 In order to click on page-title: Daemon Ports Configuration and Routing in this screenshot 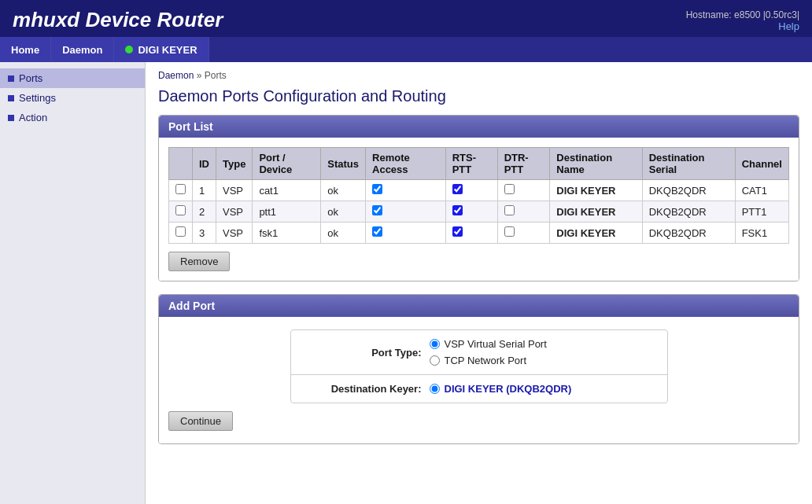, I will do `click(478, 96)`.